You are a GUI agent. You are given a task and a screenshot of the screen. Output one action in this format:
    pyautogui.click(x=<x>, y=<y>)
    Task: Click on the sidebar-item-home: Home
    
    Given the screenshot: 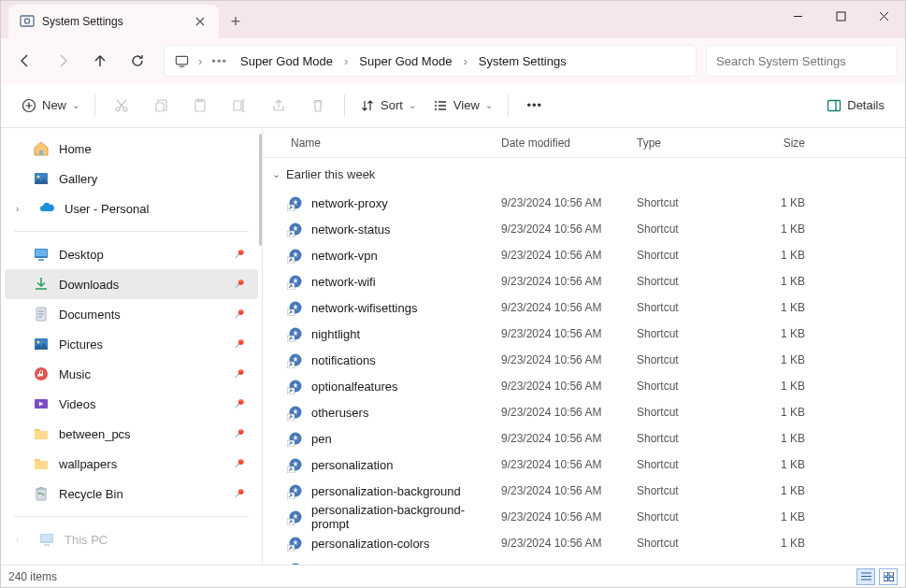 What is the action you would take?
    pyautogui.click(x=131, y=149)
    